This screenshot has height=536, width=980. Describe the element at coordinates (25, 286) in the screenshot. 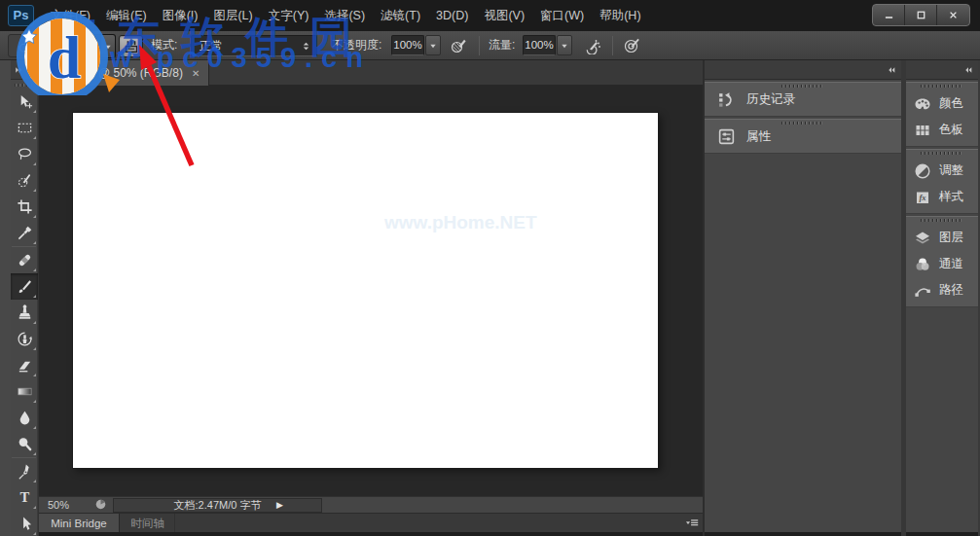

I see `brush-tool-icon` at that location.